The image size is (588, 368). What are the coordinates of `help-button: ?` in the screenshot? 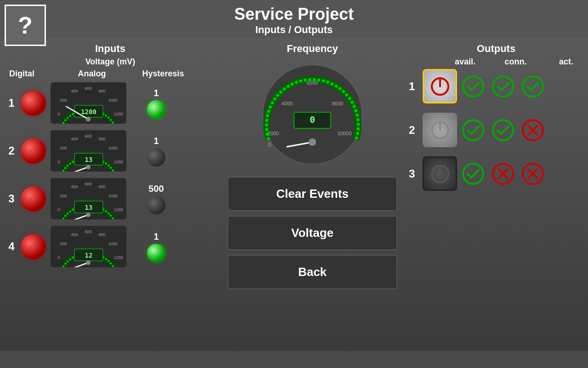 It's located at (25, 25).